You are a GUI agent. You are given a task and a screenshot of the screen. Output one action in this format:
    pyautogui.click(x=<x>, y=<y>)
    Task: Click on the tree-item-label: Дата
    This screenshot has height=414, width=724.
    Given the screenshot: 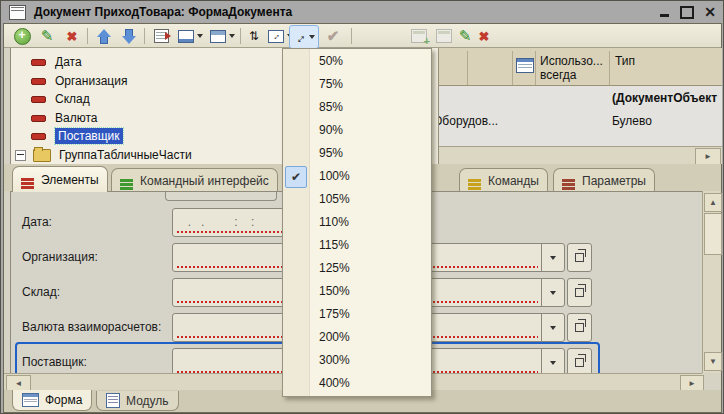 What is the action you would take?
    pyautogui.click(x=68, y=62)
    